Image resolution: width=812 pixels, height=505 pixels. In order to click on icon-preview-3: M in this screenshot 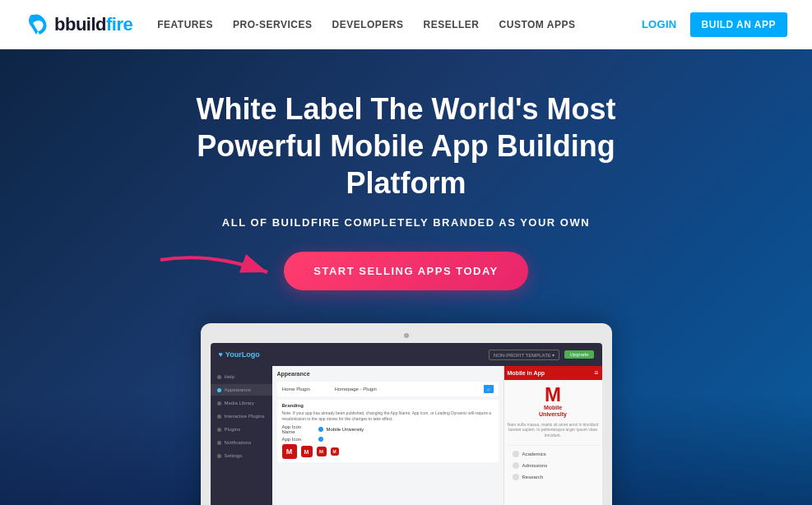, I will do `click(322, 452)`.